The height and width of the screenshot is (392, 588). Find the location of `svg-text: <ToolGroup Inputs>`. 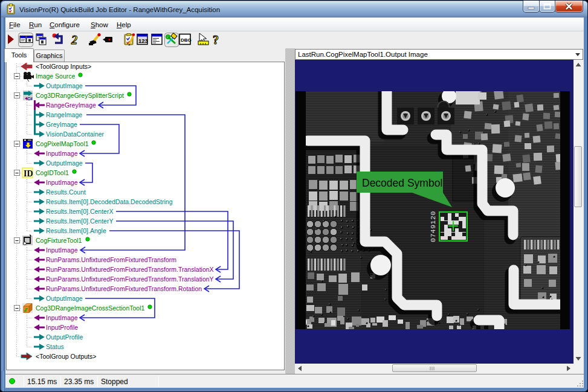

svg-text: <ToolGroup Inputs> is located at coordinates (63, 66).